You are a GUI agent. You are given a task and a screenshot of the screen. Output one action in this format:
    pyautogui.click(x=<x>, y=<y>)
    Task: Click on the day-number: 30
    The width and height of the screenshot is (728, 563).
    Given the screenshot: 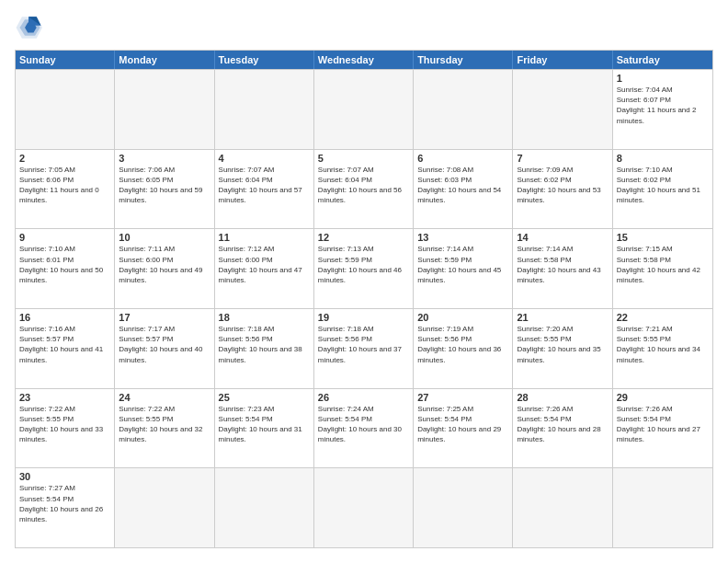 What is the action you would take?
    pyautogui.click(x=64, y=477)
    